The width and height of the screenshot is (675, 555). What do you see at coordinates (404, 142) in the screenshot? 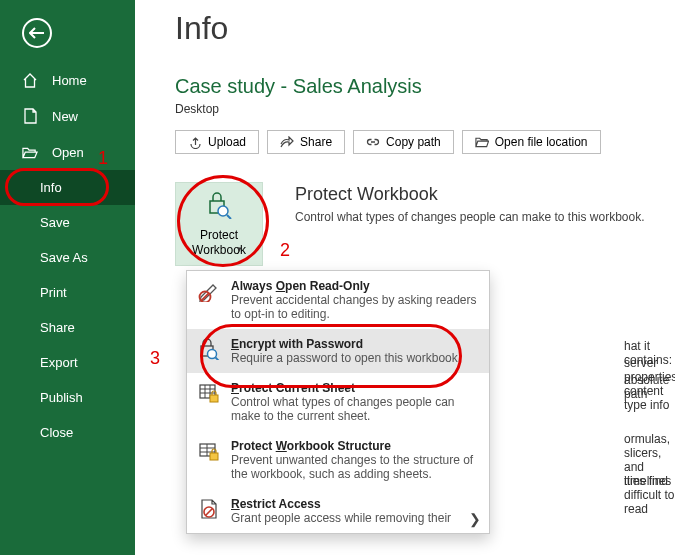
I see `copy-path-button: Copy path` at bounding box center [404, 142].